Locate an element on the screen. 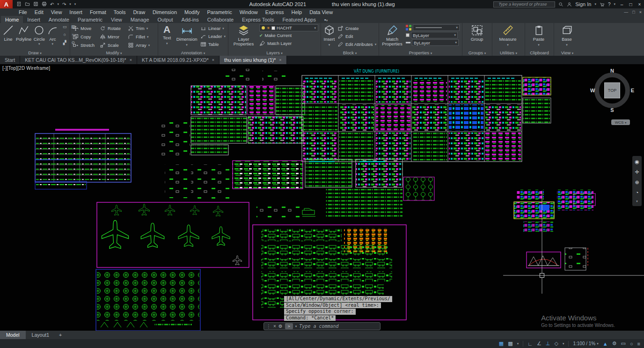 The image size is (644, 348). redo-caret-icon: ▾ is located at coordinates (70, 4).